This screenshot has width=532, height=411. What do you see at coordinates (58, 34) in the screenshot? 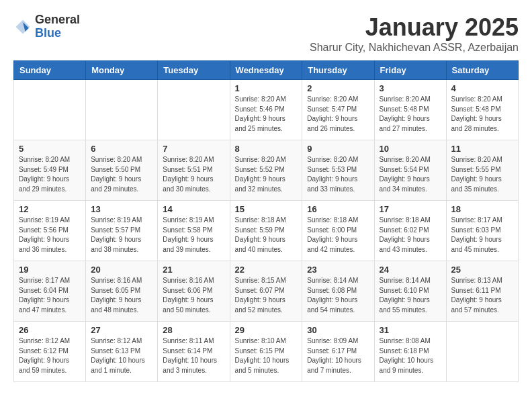
I see `logo-blue-text: Blue` at bounding box center [58, 34].